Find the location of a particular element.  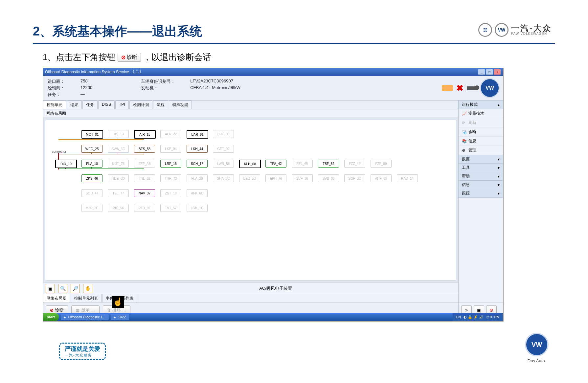

ecu-node-SWA_3C: SWA_3C is located at coordinates (118, 149).